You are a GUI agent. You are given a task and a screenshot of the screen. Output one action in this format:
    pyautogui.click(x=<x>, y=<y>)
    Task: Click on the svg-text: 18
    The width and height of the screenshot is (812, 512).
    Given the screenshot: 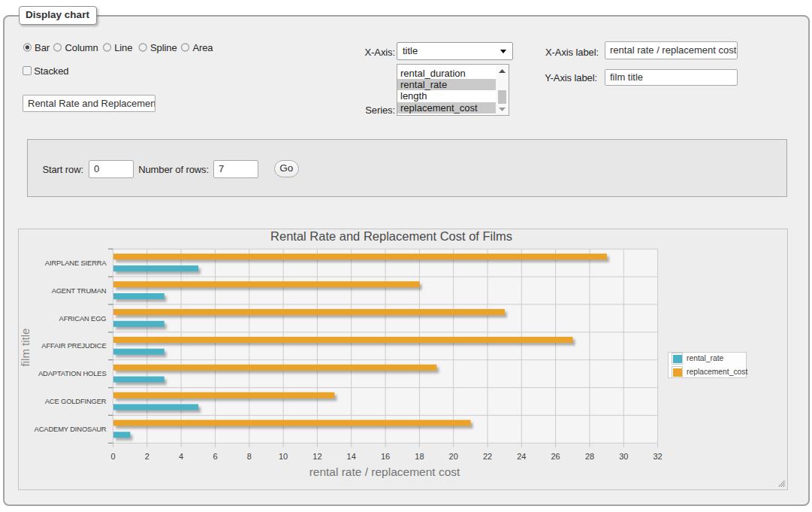 What is the action you would take?
    pyautogui.click(x=419, y=456)
    